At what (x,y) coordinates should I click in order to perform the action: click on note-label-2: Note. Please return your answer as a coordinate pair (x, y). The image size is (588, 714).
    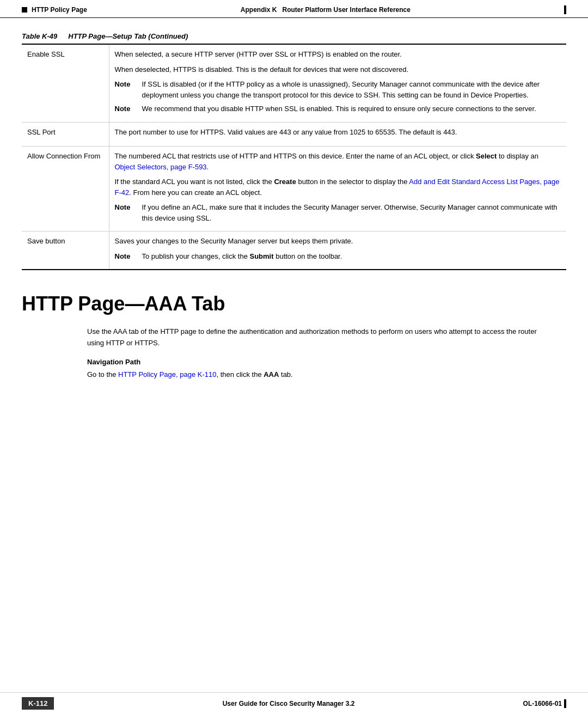
    Looking at the image, I should click on (126, 109).